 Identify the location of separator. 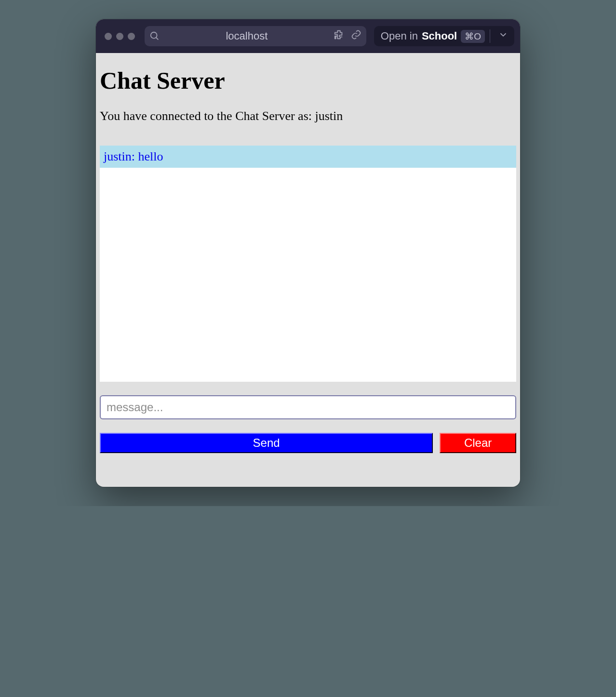
(490, 36).